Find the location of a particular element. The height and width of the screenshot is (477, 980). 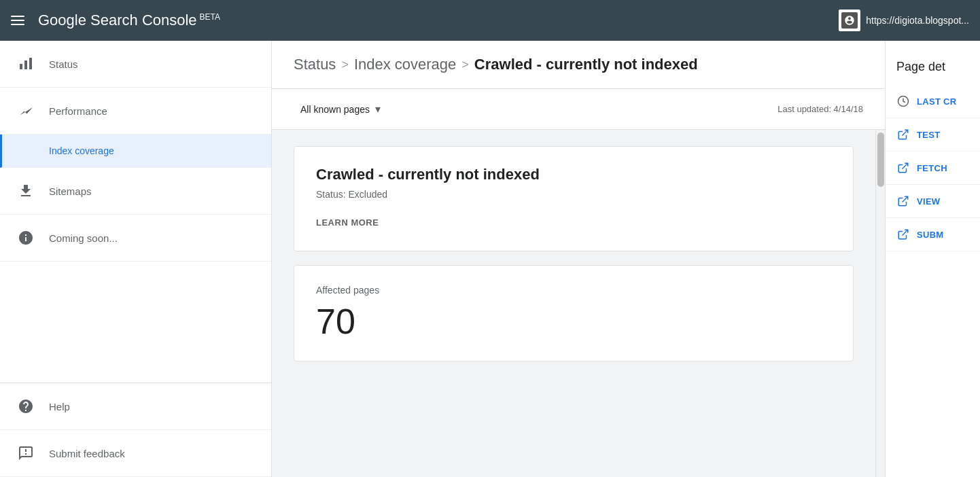

breadcrumb: Status > Index coverage > Crawled - curr… is located at coordinates (578, 65).